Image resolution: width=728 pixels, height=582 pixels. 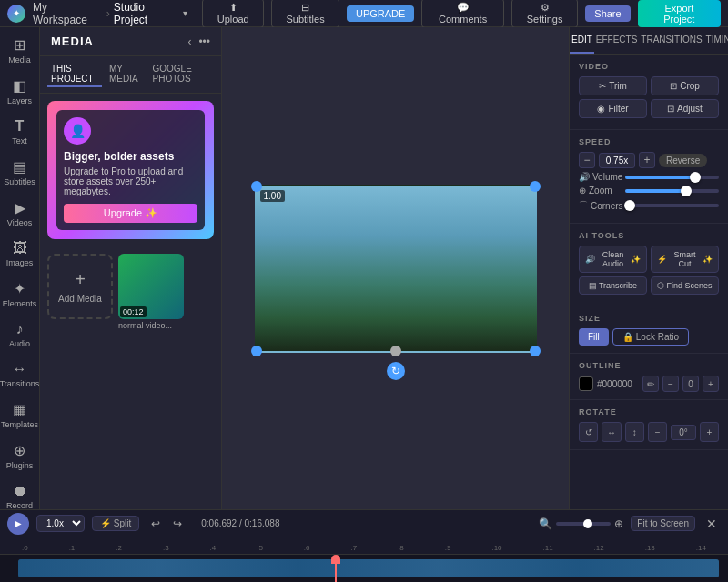 I want to click on fill-button: Fill, so click(x=593, y=336).